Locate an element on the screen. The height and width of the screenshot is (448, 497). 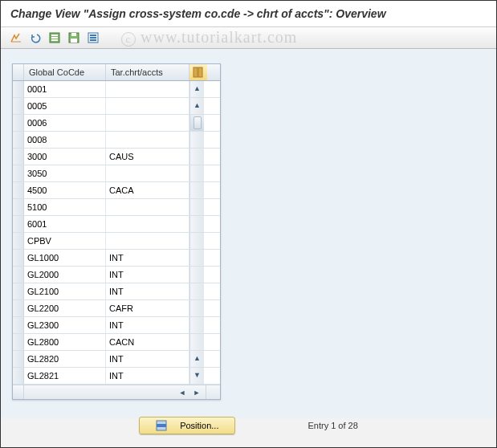
table-settings-icon is located at coordinates (198, 72).